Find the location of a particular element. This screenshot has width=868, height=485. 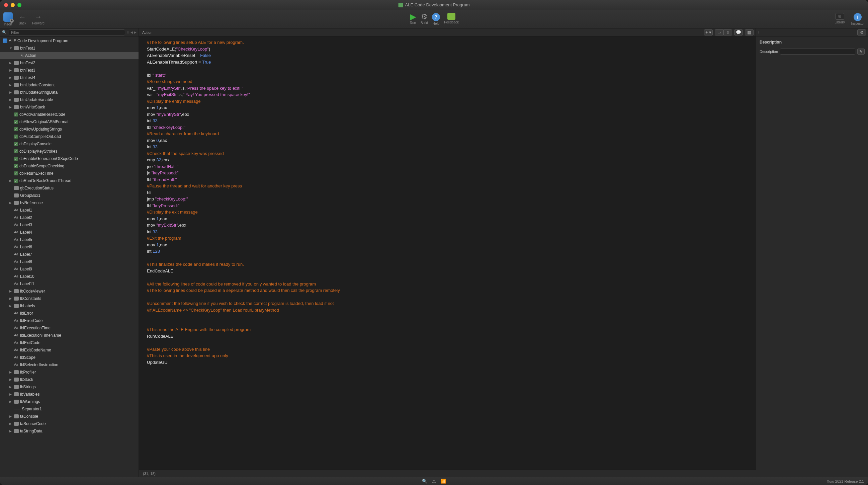

project-navigator: ALE Code Development Program▼btnTest1 Ac… is located at coordinates (69, 257).